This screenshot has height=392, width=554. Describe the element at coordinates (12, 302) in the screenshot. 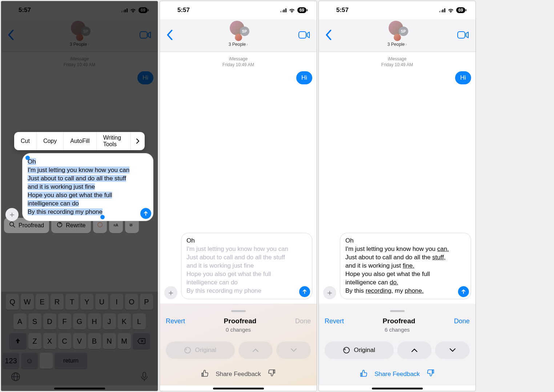

I see `key-q: Q` at that location.